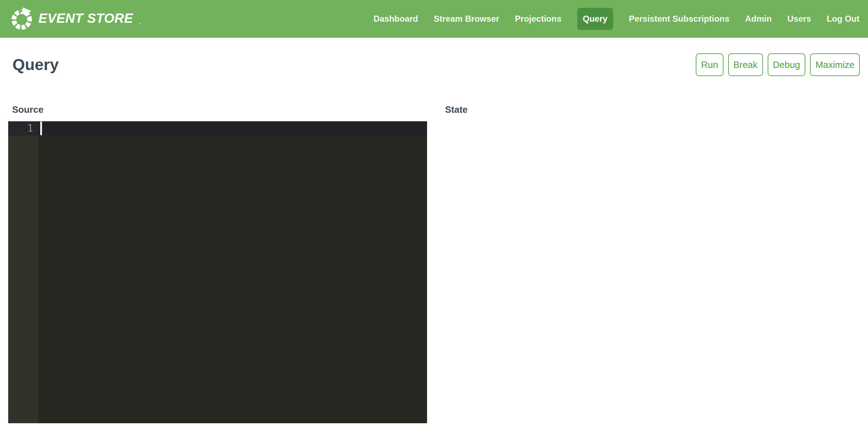 The width and height of the screenshot is (868, 430). Describe the element at coordinates (759, 19) in the screenshot. I see `nav-item-admin: Admin` at that location.